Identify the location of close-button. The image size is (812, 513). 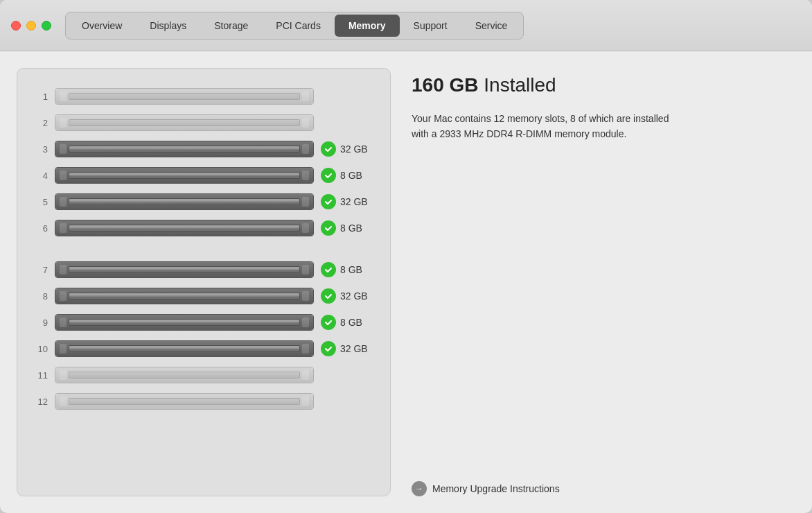
(16, 26).